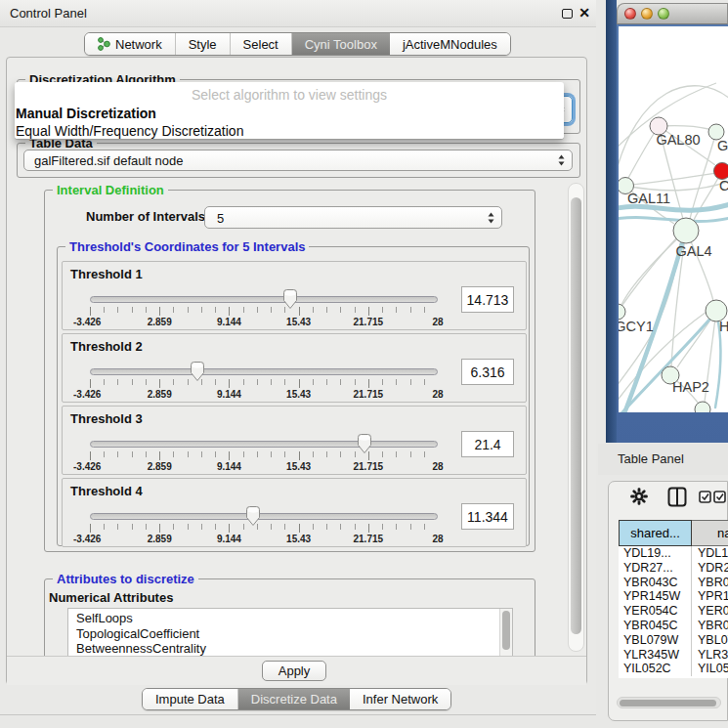  I want to click on algorithm-option-manual-discretization: Manual Discretization, so click(86, 113).